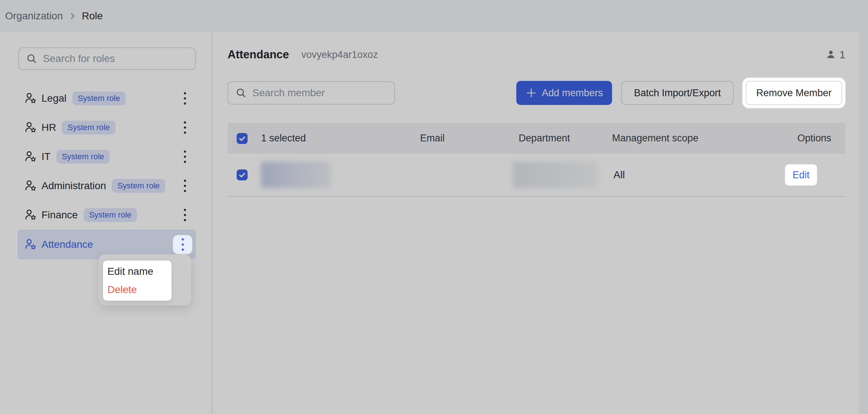 This screenshot has width=868, height=414. Describe the element at coordinates (137, 281) in the screenshot. I see `role-context-menu-items: Edit name Delete` at that location.